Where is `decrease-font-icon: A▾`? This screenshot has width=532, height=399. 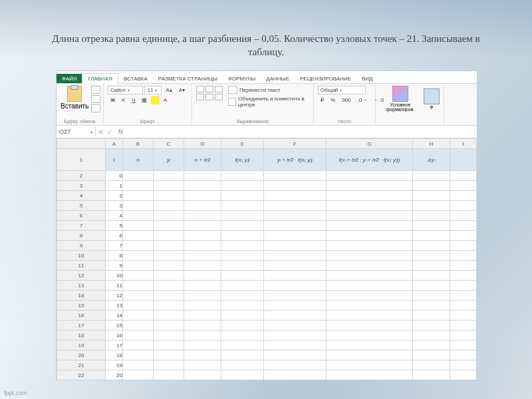 decrease-font-icon: A▾ is located at coordinates (182, 90).